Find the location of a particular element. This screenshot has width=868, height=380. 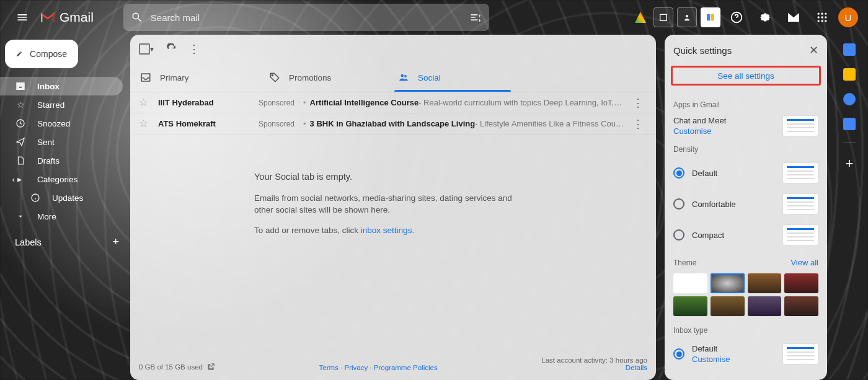

density-comfortable: Comfortable is located at coordinates (746, 204).